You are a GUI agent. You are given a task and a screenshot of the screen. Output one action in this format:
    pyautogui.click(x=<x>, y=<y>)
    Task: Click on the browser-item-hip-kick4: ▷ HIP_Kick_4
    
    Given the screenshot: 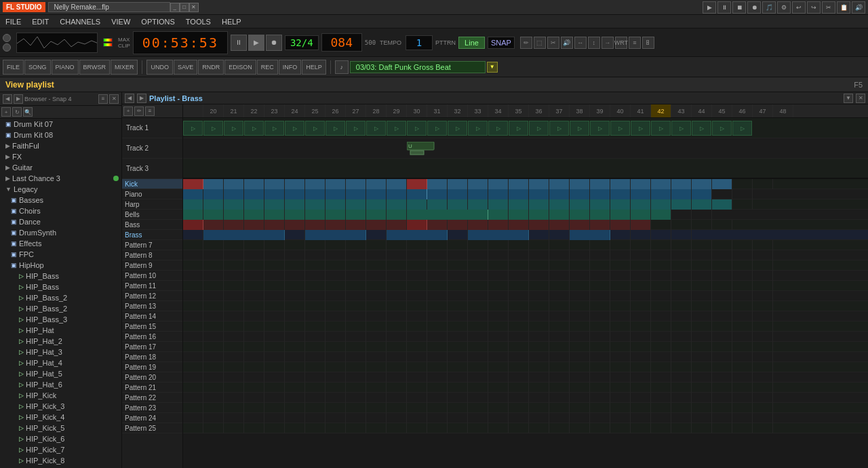 What is the action you would take?
    pyautogui.click(x=61, y=417)
    